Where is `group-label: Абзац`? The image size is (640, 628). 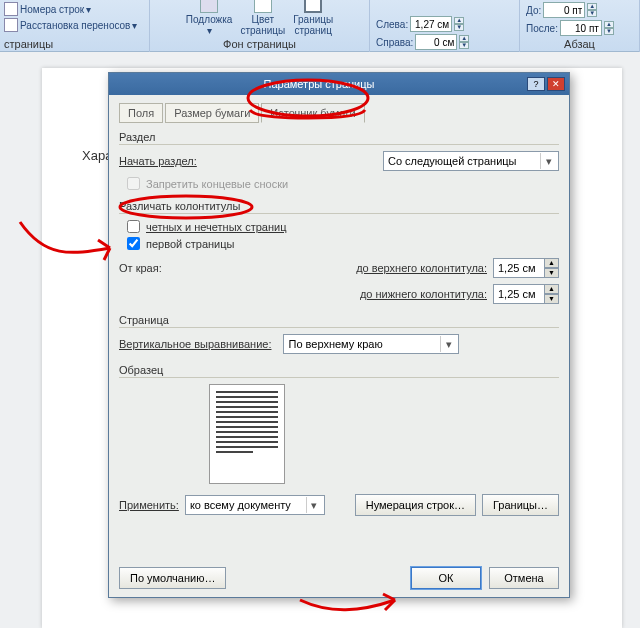
group-label: Абзац is located at coordinates (580, 43).